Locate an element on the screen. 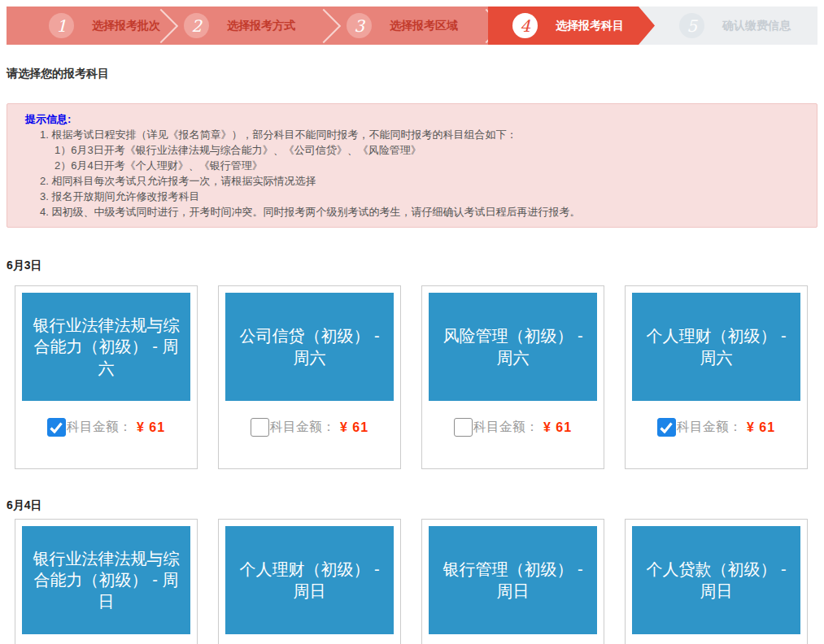 Image resolution: width=824 pixels, height=644 pixels. step-number-badge: 3 is located at coordinates (360, 26).